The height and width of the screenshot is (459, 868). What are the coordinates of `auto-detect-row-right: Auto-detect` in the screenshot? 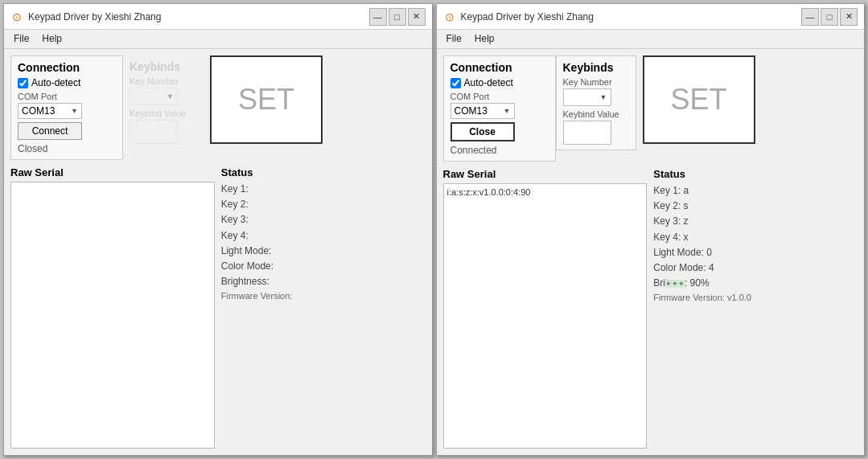 It's located at (500, 83).